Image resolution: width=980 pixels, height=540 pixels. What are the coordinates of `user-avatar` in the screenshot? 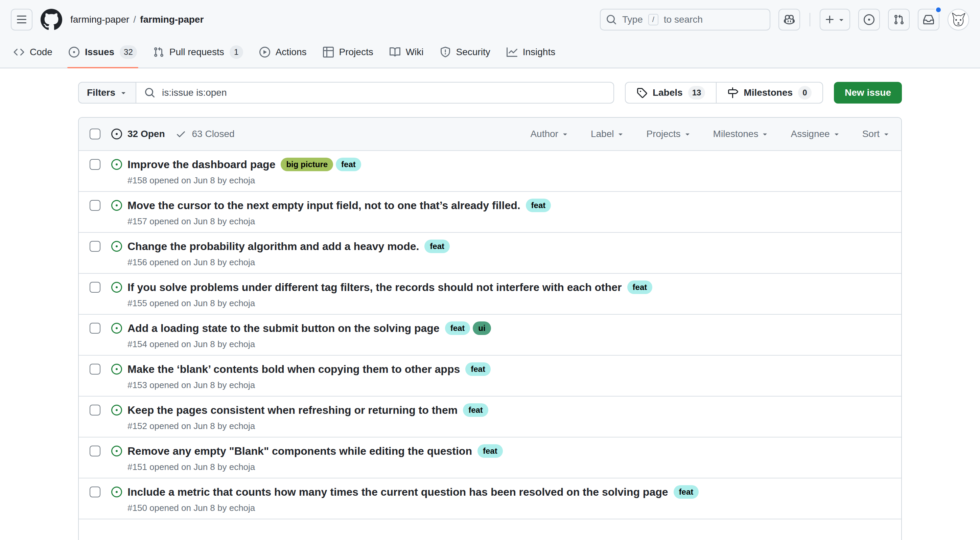 It's located at (959, 20).